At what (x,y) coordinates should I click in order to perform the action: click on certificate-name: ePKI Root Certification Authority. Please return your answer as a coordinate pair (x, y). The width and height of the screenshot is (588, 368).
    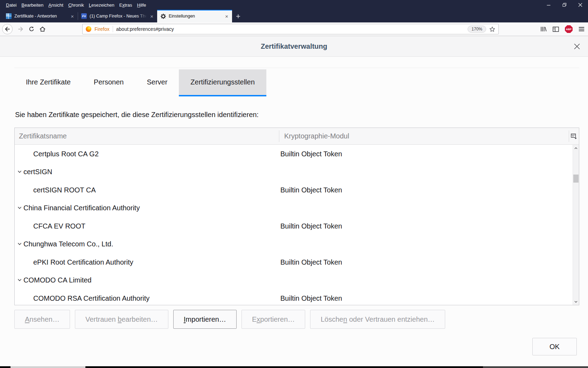
    Looking at the image, I should click on (83, 262).